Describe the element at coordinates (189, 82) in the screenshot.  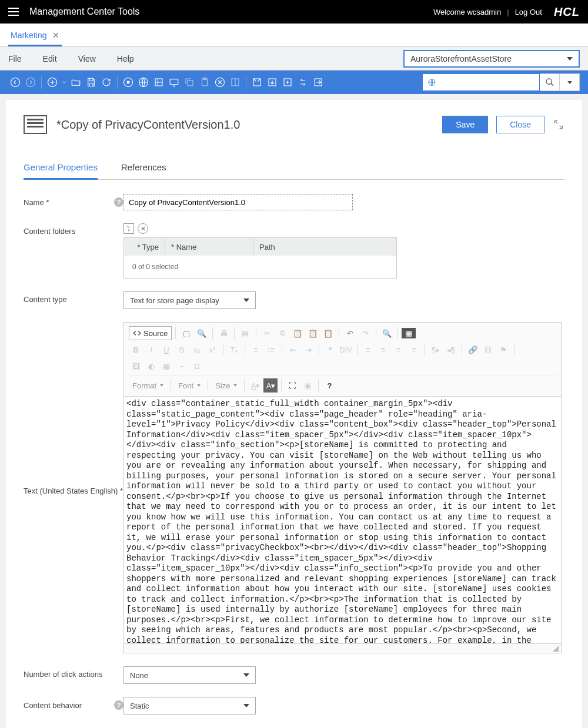
I see `copy-icon` at that location.